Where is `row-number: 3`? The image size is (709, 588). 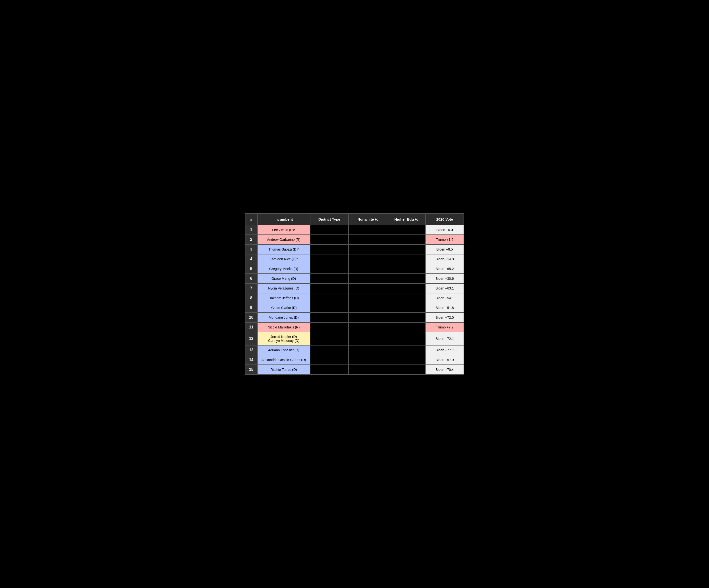
row-number: 3 is located at coordinates (251, 249).